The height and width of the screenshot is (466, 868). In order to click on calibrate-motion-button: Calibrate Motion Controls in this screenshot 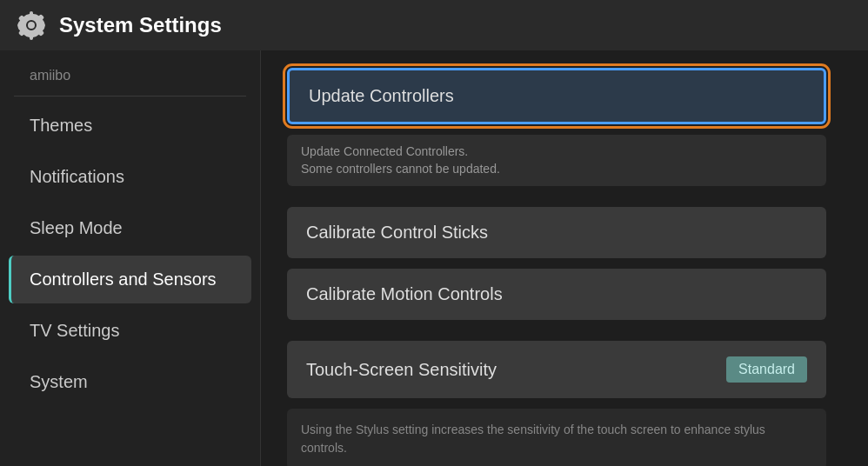, I will do `click(557, 294)`.